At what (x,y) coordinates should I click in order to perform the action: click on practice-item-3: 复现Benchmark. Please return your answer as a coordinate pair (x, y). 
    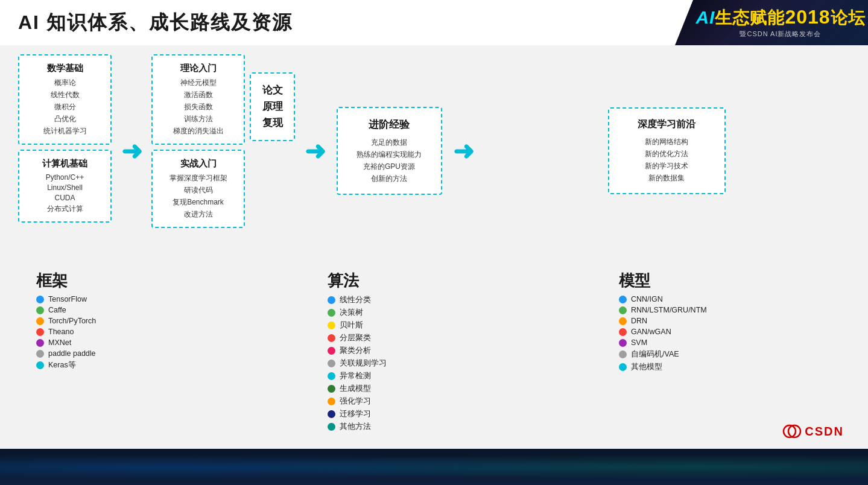
    Looking at the image, I should click on (198, 203).